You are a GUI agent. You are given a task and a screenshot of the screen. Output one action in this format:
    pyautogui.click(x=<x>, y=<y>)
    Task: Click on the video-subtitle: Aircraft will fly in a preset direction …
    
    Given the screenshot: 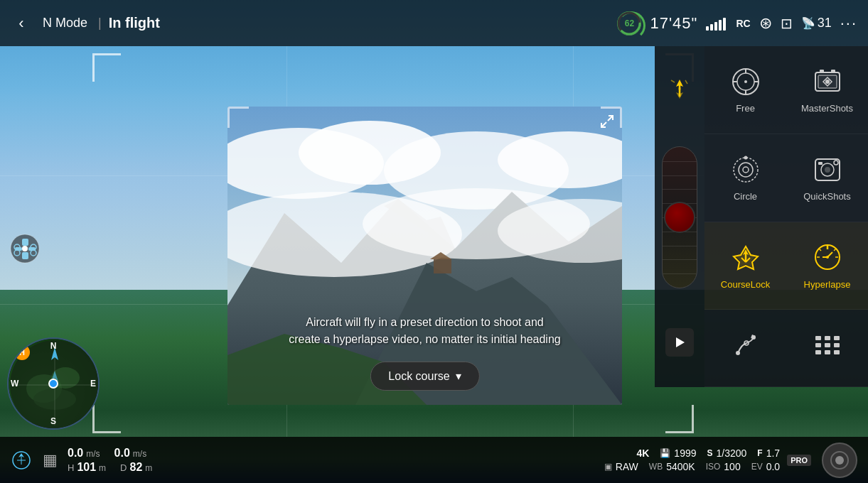 What is the action you would take?
    pyautogui.click(x=425, y=331)
    